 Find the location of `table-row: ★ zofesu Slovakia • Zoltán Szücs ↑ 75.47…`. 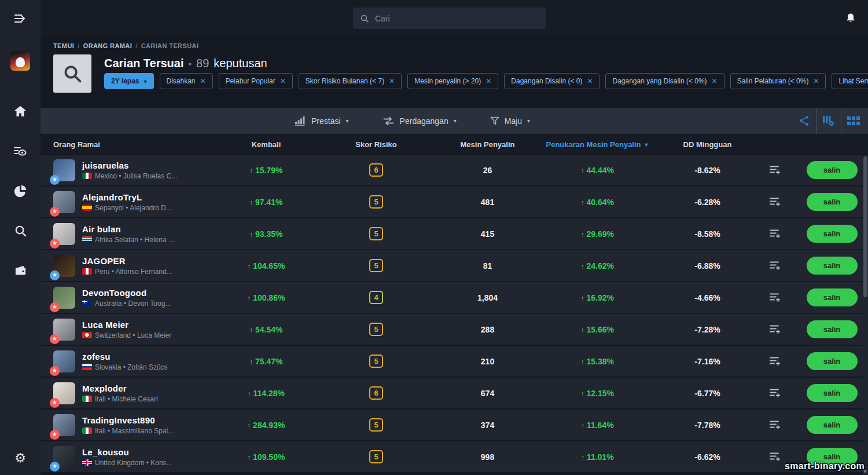

table-row: ★ zofesu Slovakia • Zoltán Szücs ↑ 75.47… is located at coordinates (454, 361).